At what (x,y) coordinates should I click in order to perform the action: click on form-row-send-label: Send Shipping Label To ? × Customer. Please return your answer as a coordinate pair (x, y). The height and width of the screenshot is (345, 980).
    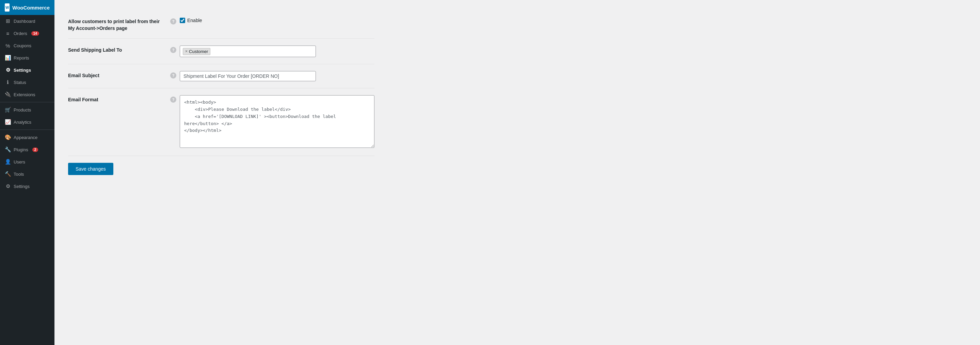
    Looking at the image, I should click on (221, 52).